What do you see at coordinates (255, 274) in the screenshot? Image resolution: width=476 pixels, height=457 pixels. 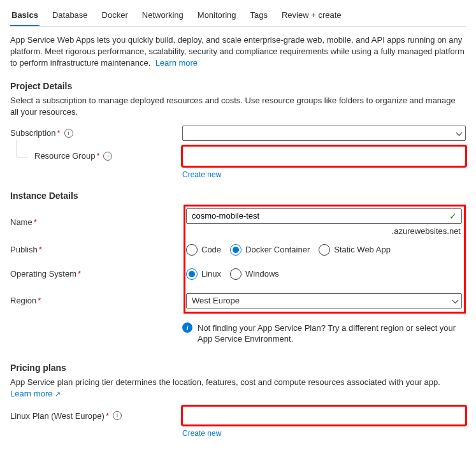 I see `os-radio-windows: Windows` at bounding box center [255, 274].